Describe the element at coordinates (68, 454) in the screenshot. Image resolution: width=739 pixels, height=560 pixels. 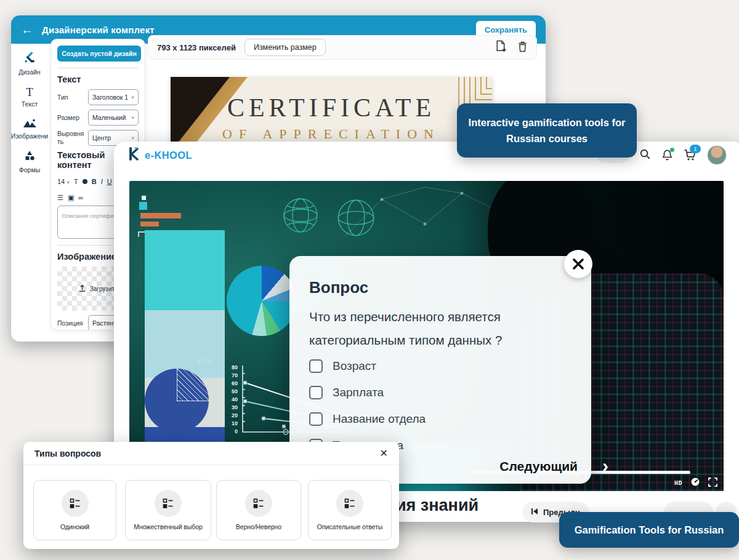
I see `question-types-title: Типы вопросов` at that location.